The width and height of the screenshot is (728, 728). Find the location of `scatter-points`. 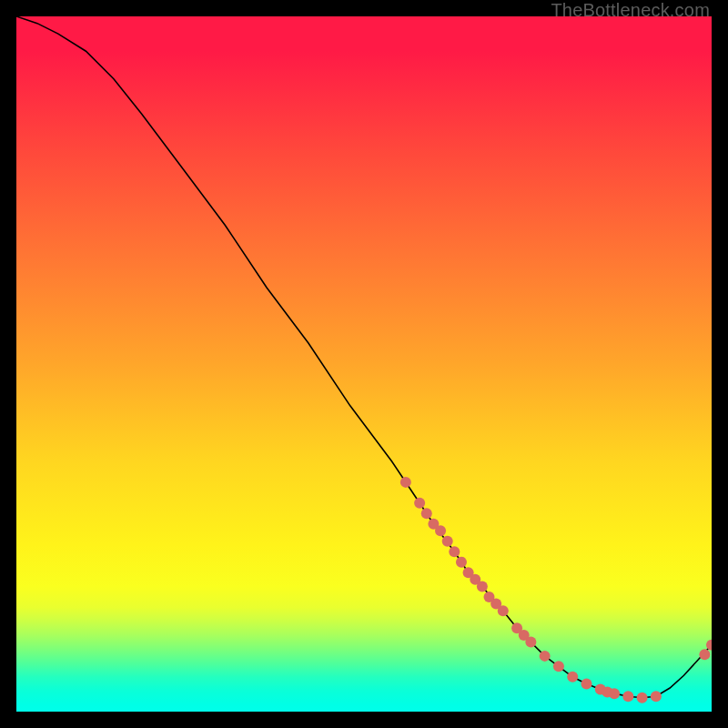

scatter-points is located at coordinates (556, 590).